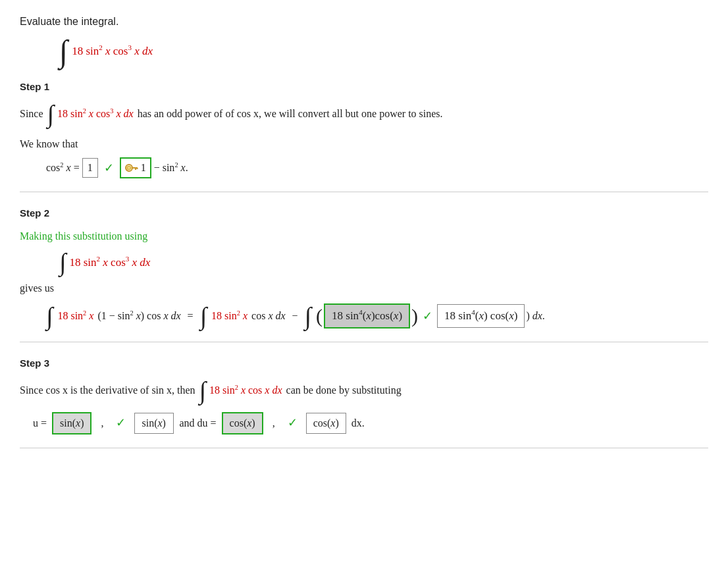 This screenshot has height=578, width=728. What do you see at coordinates (481, 316) in the screenshot?
I see `step2-white-box: 18 sin4(x) cos(x)` at bounding box center [481, 316].